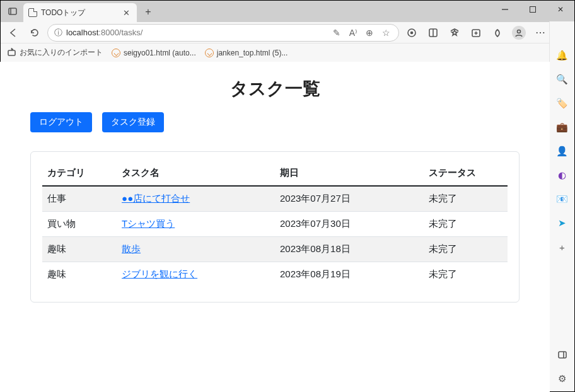  What do you see at coordinates (195, 224) in the screenshot?
I see `cell-name: Tシャツ買う` at bounding box center [195, 224].